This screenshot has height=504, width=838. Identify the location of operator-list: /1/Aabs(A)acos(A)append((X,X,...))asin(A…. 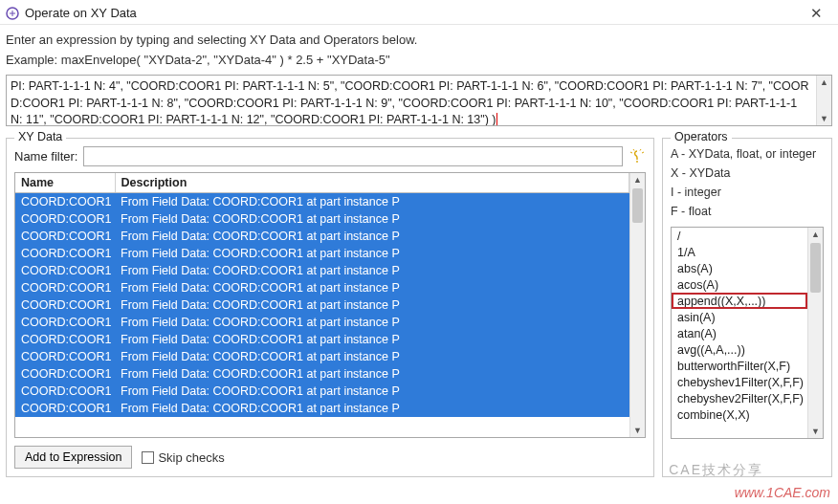
(739, 333).